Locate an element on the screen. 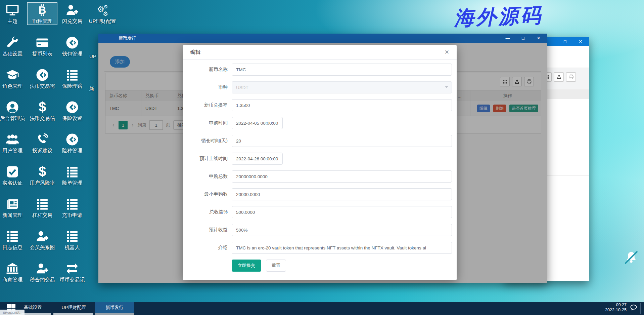 Image resolution: width=644 pixels, height=315 pixels. desktop-icon-19: $用户风险率 is located at coordinates (42, 175).